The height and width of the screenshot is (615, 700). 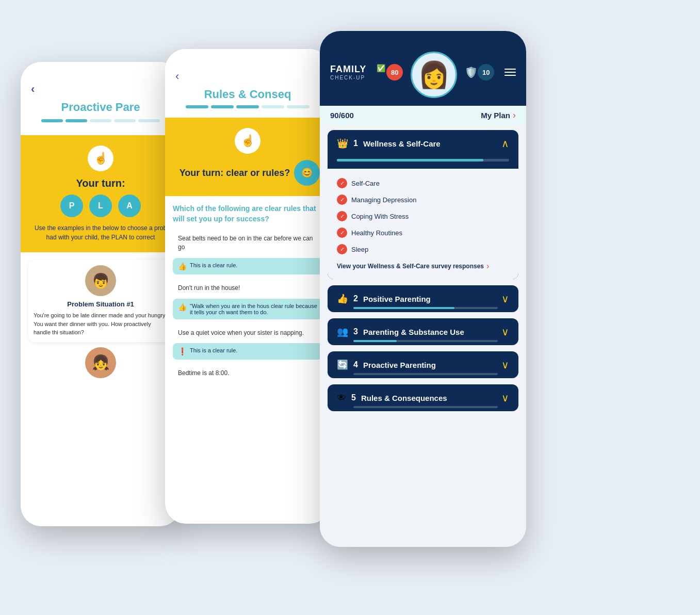 I want to click on circle-a: A, so click(x=129, y=206).